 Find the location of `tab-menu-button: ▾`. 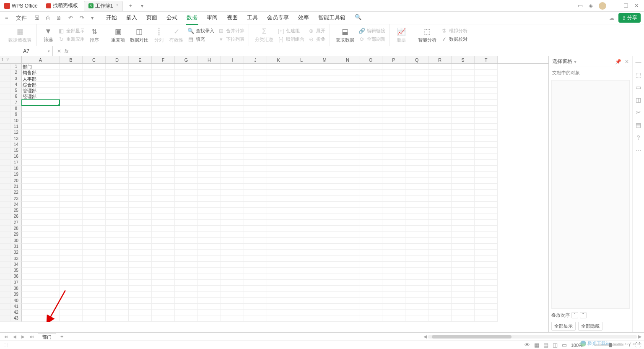

tab-menu-button: ▾ is located at coordinates (142, 6).